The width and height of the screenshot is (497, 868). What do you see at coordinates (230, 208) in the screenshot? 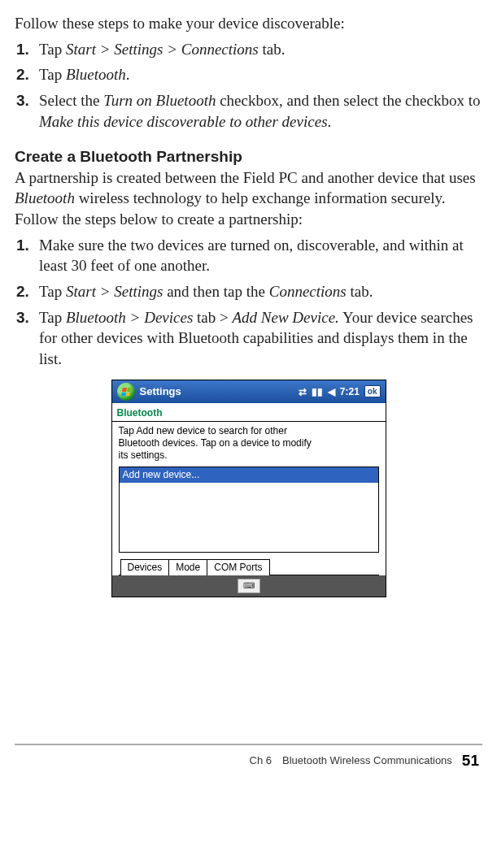
I see `text: wireless technology to help exchange inf…` at bounding box center [230, 208].